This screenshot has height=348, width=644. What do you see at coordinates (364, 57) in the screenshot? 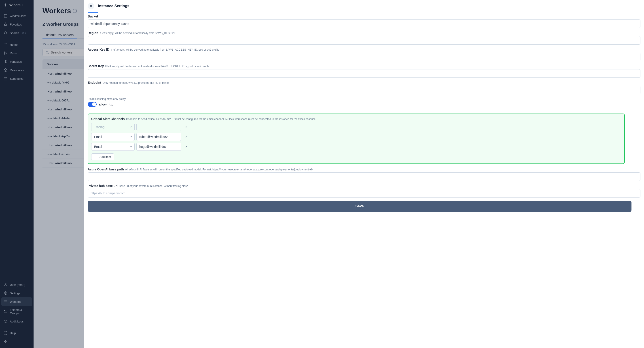
I see `access-key-input` at bounding box center [364, 57].